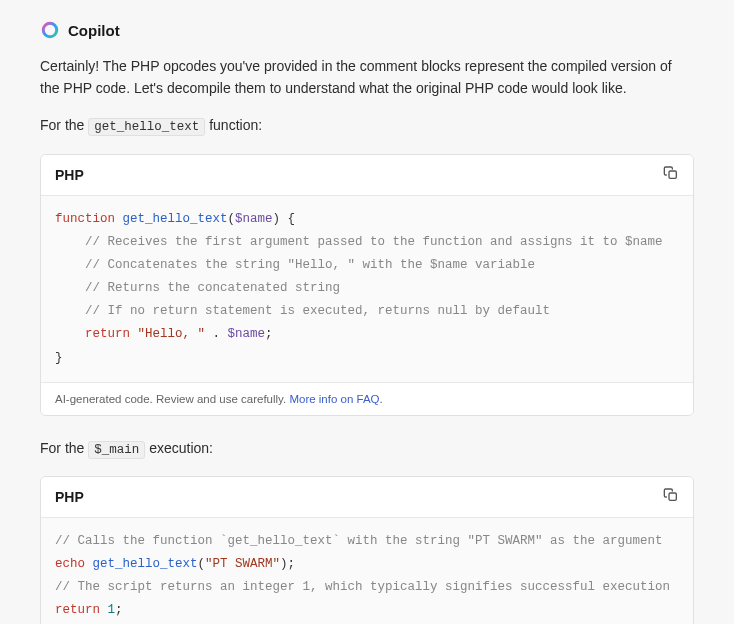  What do you see at coordinates (367, 126) in the screenshot?
I see `intro-paragraph-2: For the get_hello_text function:` at bounding box center [367, 126].